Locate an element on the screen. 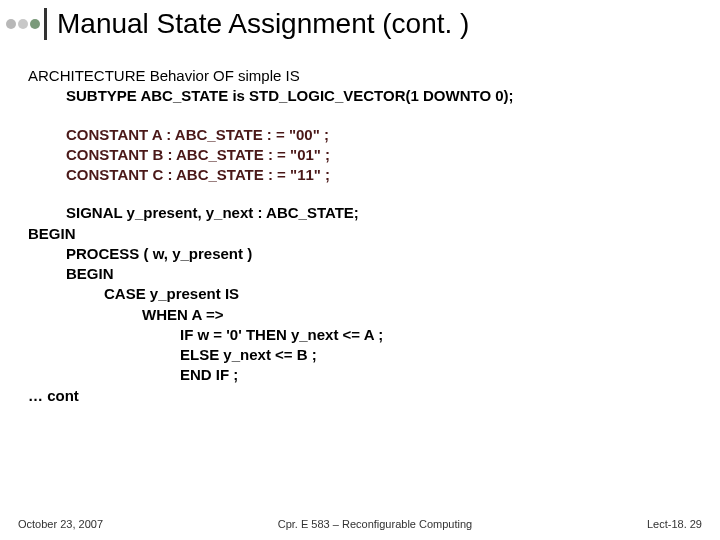 The height and width of the screenshot is (540, 720). footer-course: Cpr. E 583 – Reconfigurable Computing is located at coordinates (375, 524).